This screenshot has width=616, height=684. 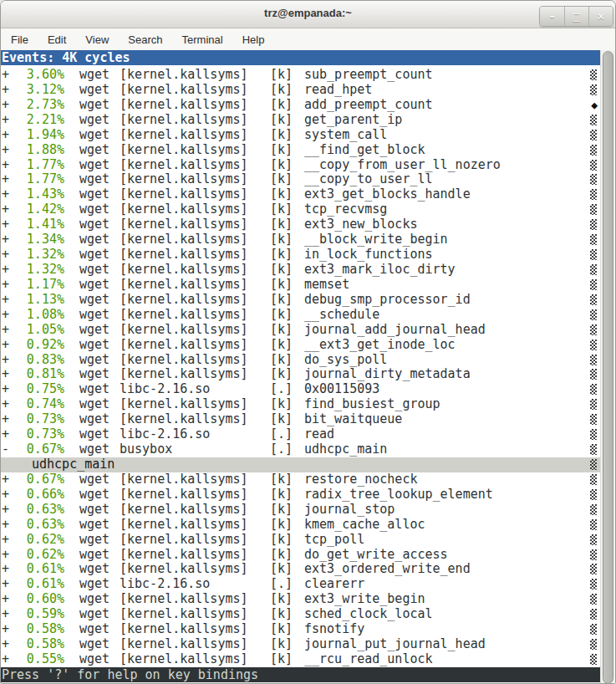 I want to click on menu-item-edit: Edit, so click(x=57, y=40).